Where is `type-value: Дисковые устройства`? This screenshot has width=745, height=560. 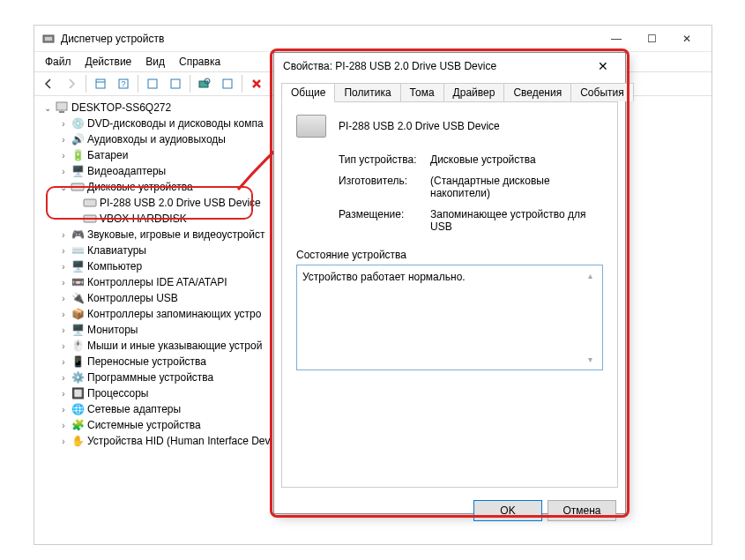 type-value: Дисковые устройства is located at coordinates (517, 160).